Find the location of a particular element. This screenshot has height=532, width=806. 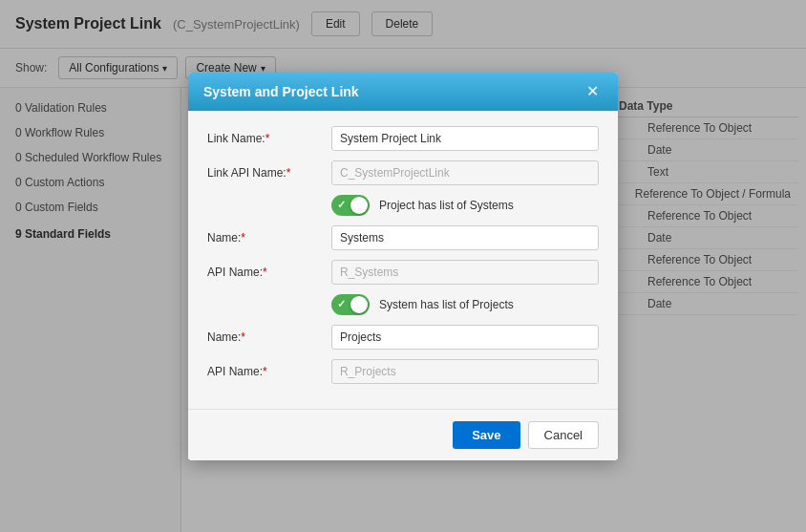

toggle1-row: ✓ Project has list of Systems is located at coordinates (403, 205).